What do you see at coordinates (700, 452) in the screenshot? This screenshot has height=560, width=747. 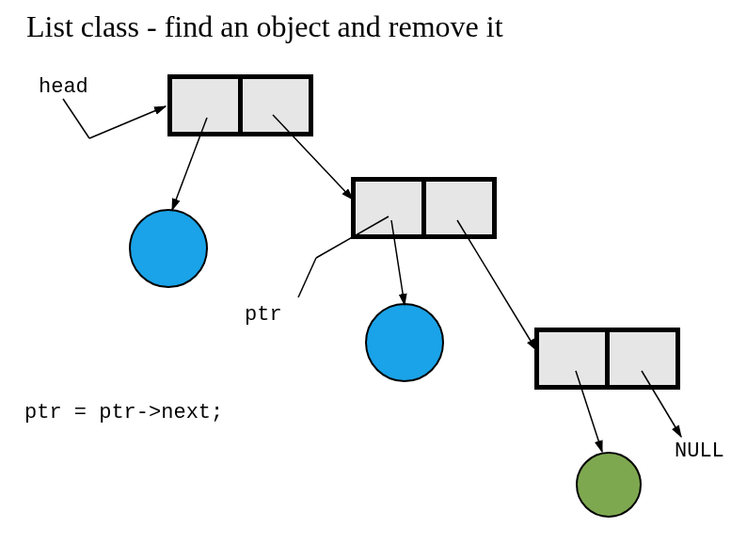 I see `label-null: NULL` at bounding box center [700, 452].